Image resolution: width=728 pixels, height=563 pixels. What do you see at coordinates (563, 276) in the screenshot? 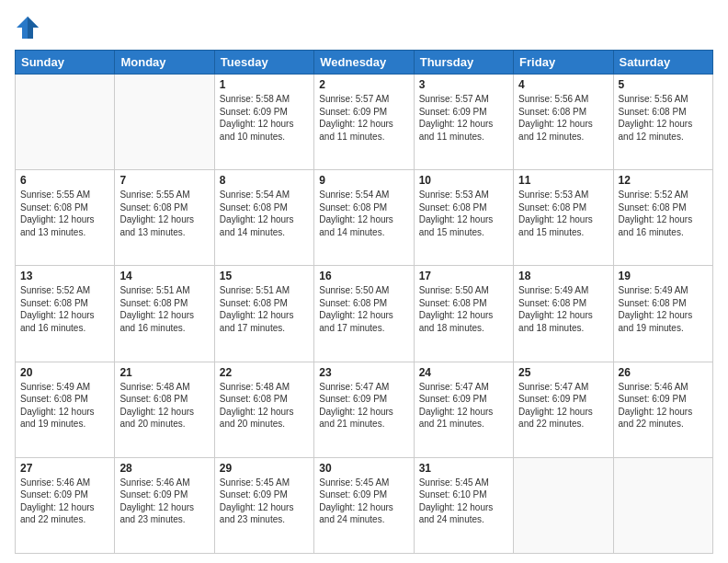
I see `day-number: 18` at bounding box center [563, 276].